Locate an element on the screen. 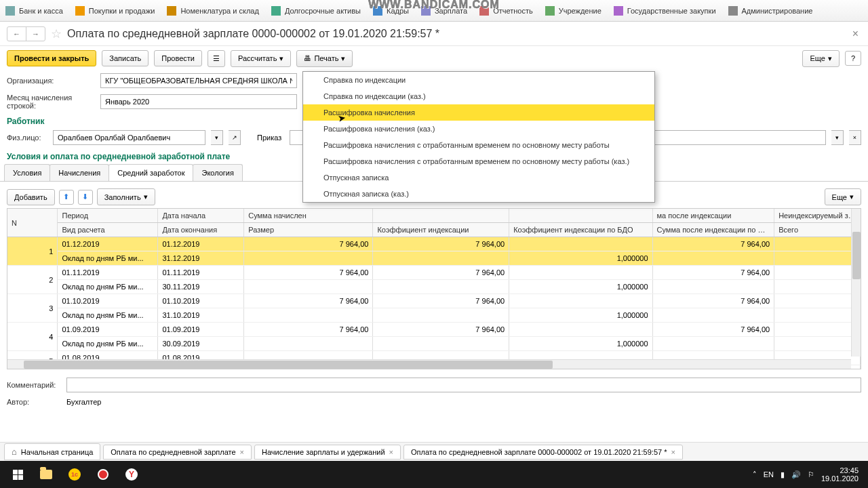  nav-item: Номенклатура и склад is located at coordinates (213, 11).